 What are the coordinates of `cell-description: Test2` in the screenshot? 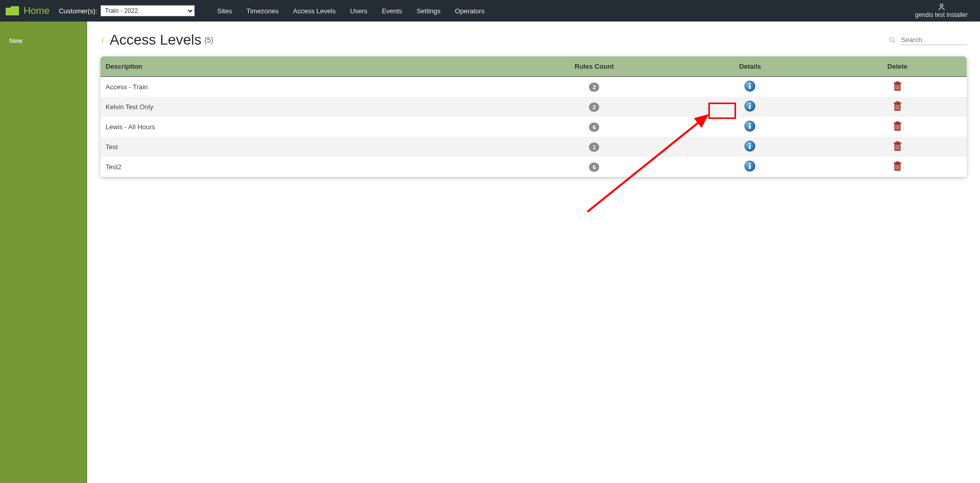 It's located at (309, 167).